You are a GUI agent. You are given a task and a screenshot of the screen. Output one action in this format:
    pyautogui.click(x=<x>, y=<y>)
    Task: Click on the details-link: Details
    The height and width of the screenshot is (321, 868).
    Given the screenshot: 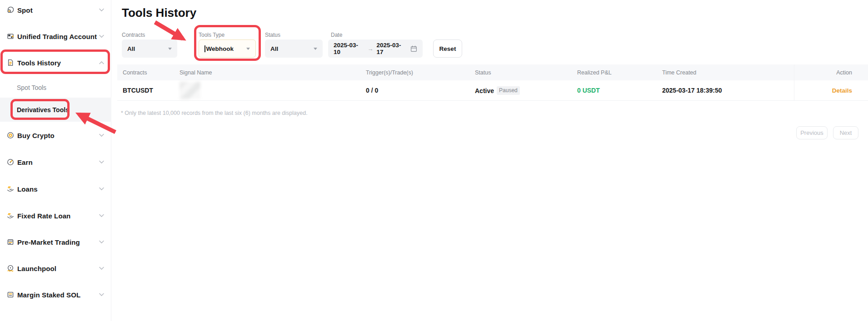 What is the action you would take?
    pyautogui.click(x=842, y=91)
    